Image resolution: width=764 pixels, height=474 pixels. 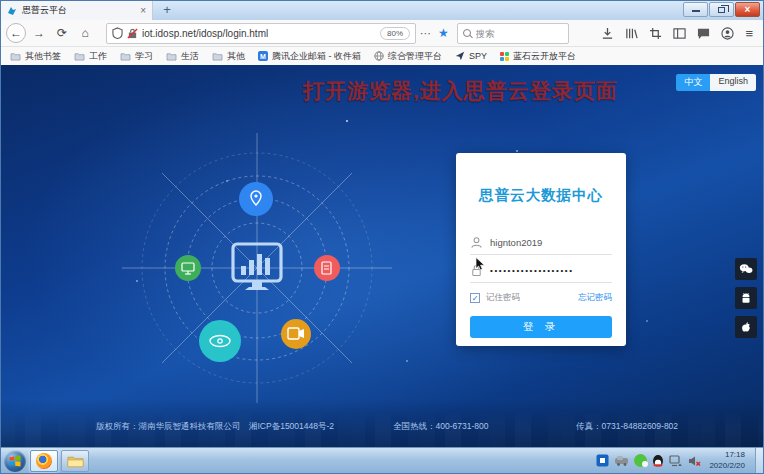 I want to click on library-icon, so click(x=632, y=34).